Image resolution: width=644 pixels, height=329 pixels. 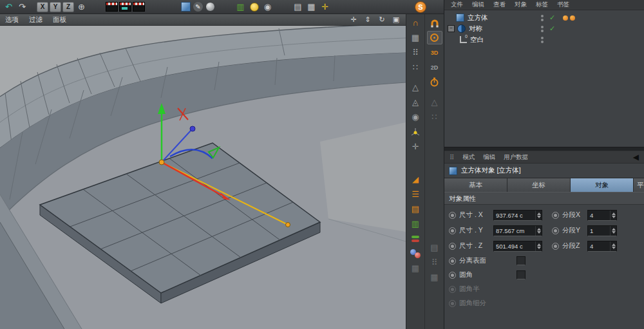 I want to click on pan-view-icon: ✛, so click(x=354, y=19).